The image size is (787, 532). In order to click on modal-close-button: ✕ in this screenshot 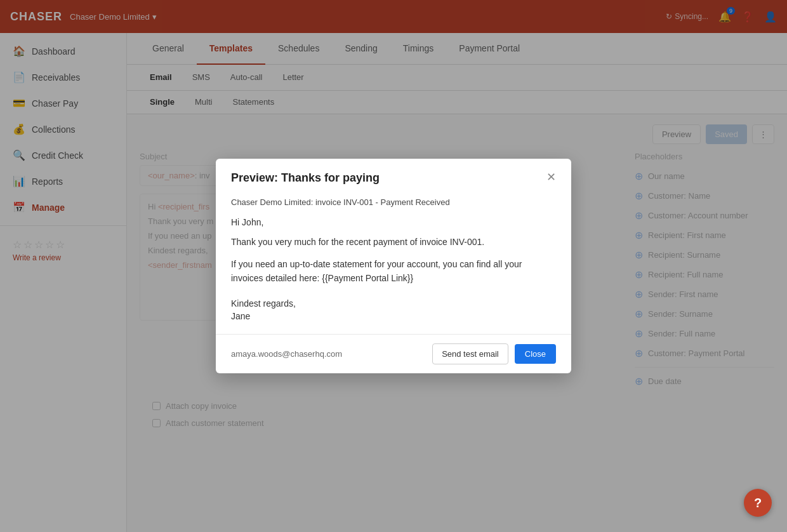, I will do `click(551, 177)`.